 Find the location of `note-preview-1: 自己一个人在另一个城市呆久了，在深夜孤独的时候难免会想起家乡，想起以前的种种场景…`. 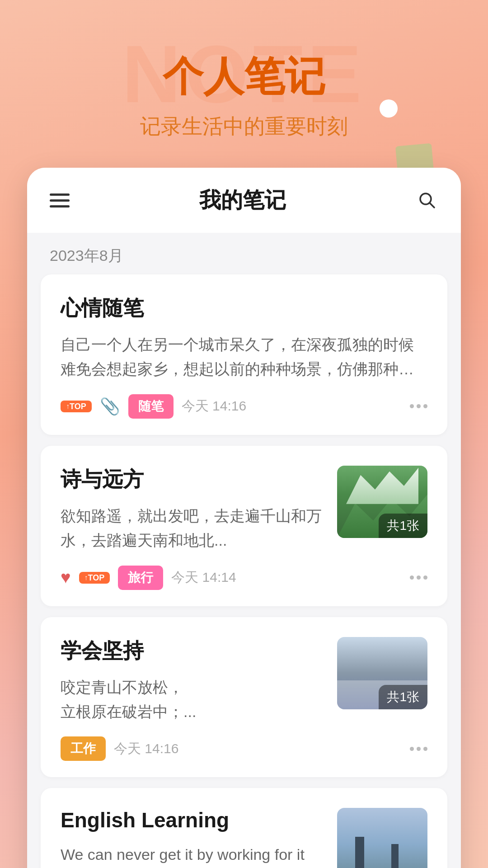

note-preview-1: 自己一个人在另一个城市呆久了，在深夜孤独的时候难免会想起家乡，想起以前的种种场景… is located at coordinates (244, 357).